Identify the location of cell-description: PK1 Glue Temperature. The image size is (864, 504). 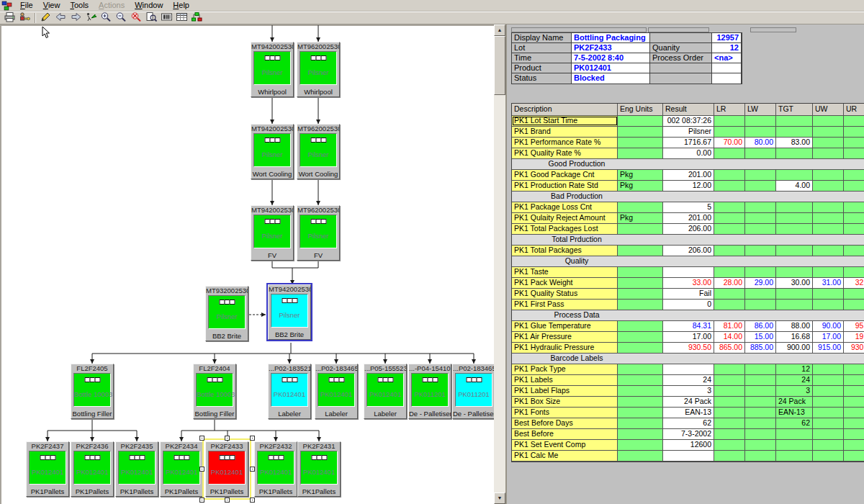
(564, 326).